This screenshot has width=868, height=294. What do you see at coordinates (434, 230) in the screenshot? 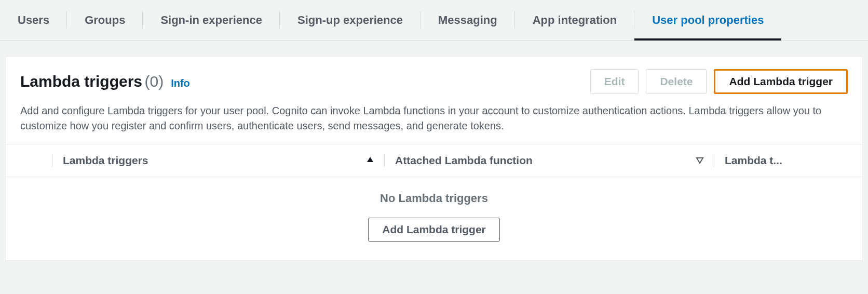
I see `empty-add-lambda-trigger-button: Add Lambda trigger` at bounding box center [434, 230].